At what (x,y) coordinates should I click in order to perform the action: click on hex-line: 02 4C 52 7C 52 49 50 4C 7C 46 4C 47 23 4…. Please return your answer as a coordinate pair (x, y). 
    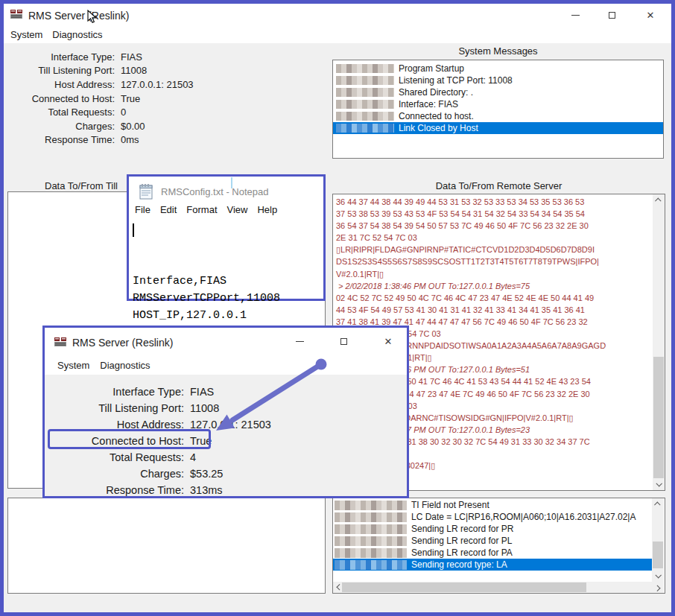
    Looking at the image, I should click on (489, 298).